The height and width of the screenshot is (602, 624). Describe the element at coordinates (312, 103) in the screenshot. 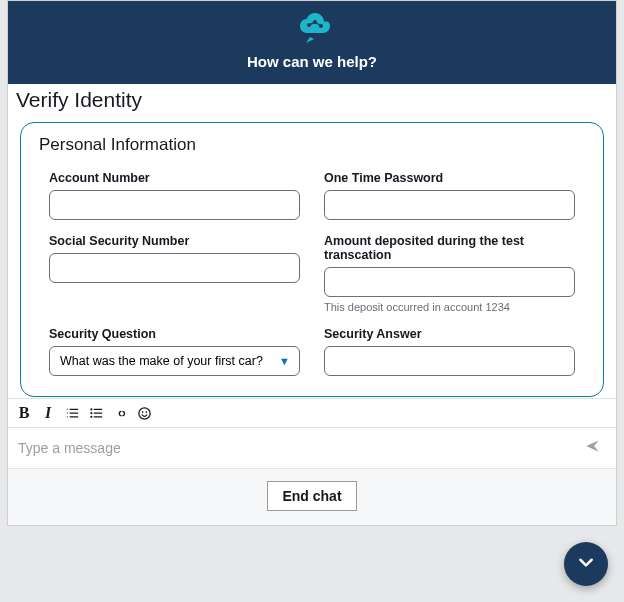

I see `page-title: Verify Identity` at that location.